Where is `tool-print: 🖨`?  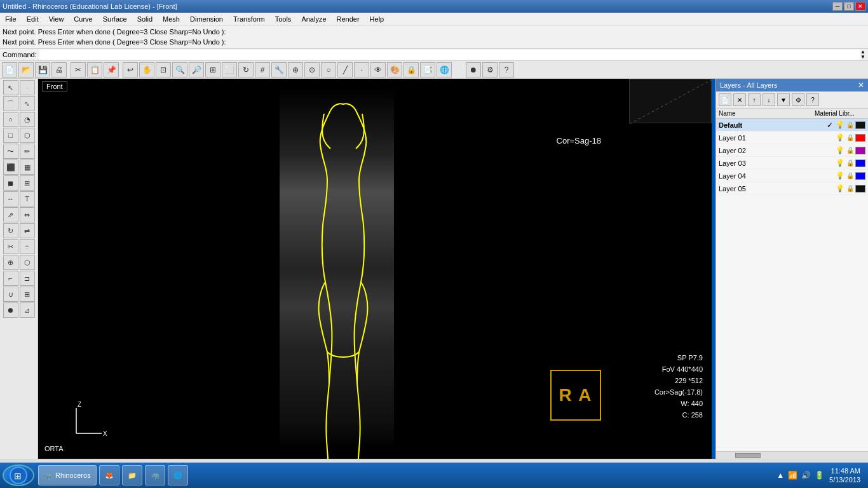
tool-print: 🖨 is located at coordinates (59, 70).